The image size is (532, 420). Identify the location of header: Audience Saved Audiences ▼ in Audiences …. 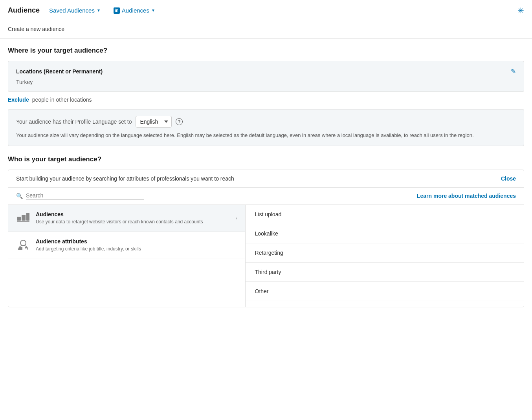
(266, 11).